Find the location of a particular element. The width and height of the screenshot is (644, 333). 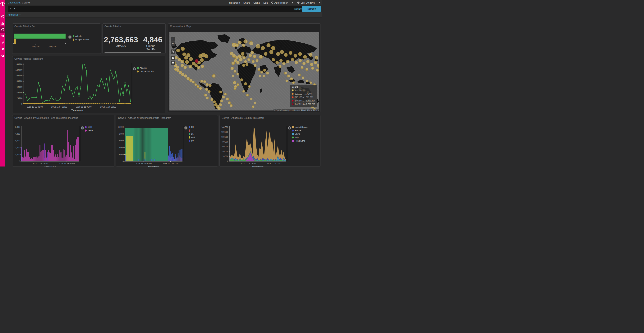

sidebar-item-monitoring is located at coordinates (2, 49).